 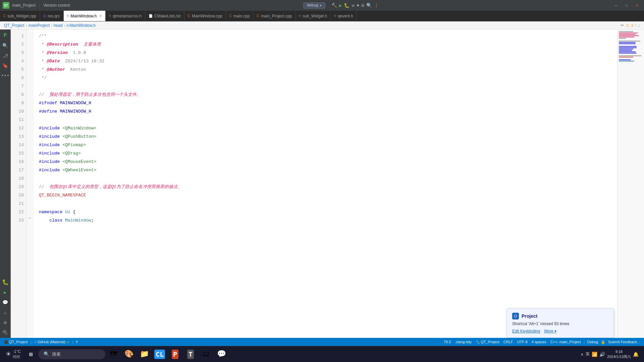 I want to click on status-build-config: Debug, so click(x=593, y=342).